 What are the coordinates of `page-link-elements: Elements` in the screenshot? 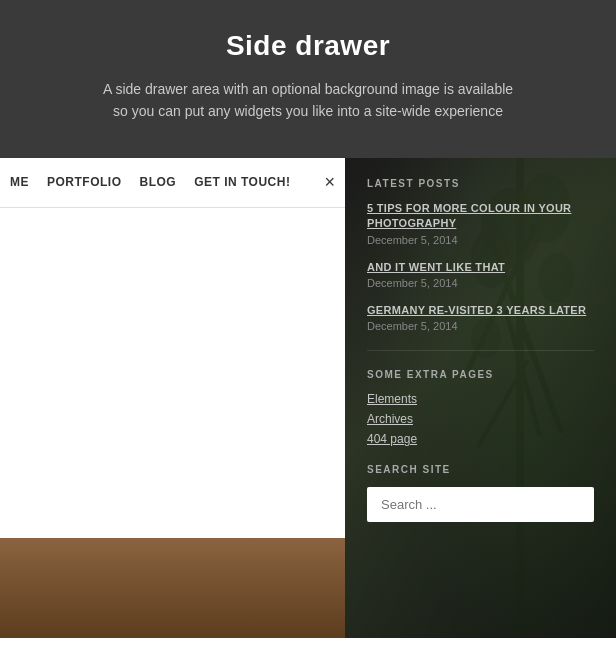 It's located at (480, 399).